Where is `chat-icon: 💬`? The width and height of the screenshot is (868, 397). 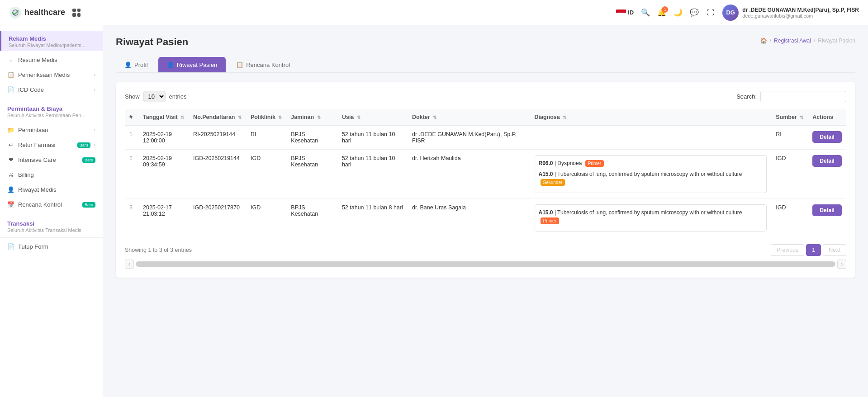
chat-icon: 💬 is located at coordinates (694, 13).